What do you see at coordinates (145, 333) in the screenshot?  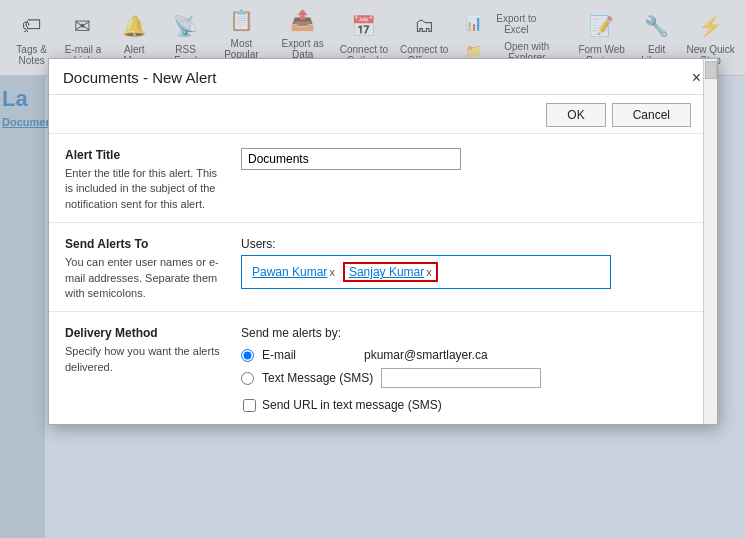 I see `delivery-method-heading: Delivery Method` at bounding box center [145, 333].